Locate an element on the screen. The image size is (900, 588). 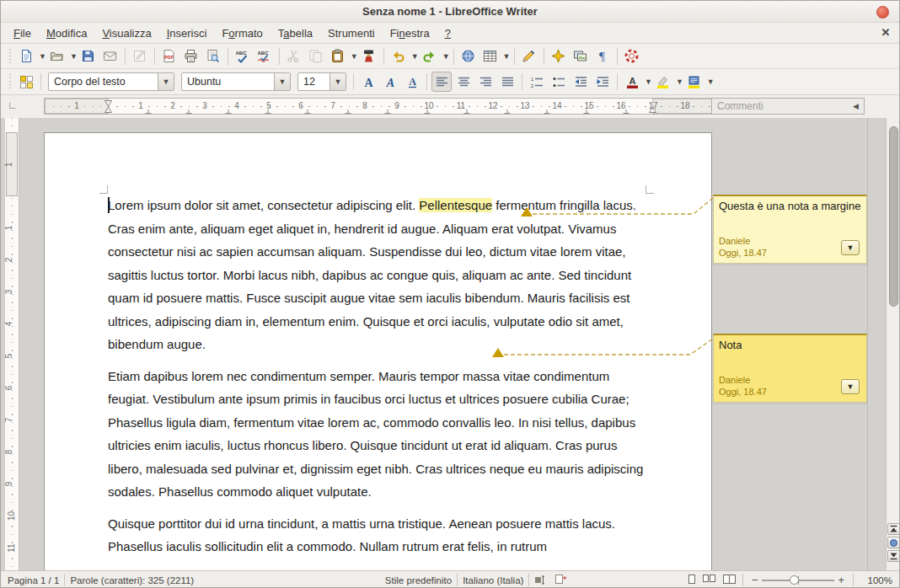
font-size-combo: 12▼ is located at coordinates (322, 82).